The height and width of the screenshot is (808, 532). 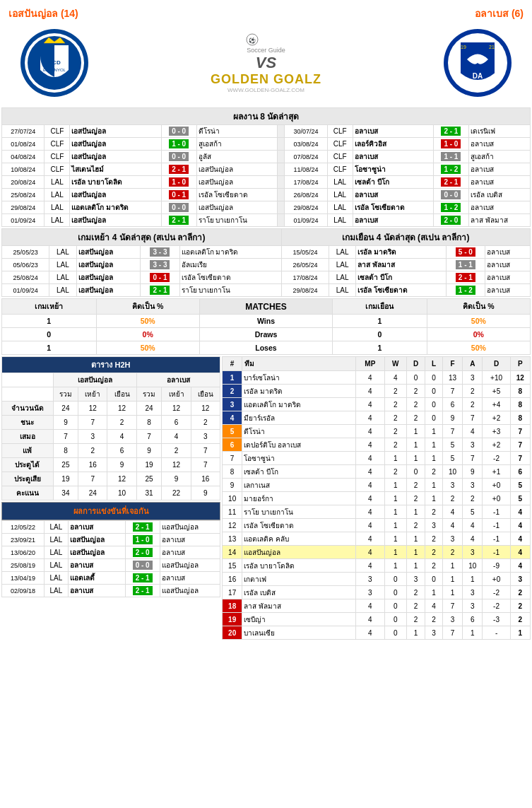 What do you see at coordinates (112, 578) in the screenshot?
I see `h2h-result-row: 13/04/19 LAL แอตเลตี้ 2 - 1 อลาเบส` at bounding box center [112, 578].